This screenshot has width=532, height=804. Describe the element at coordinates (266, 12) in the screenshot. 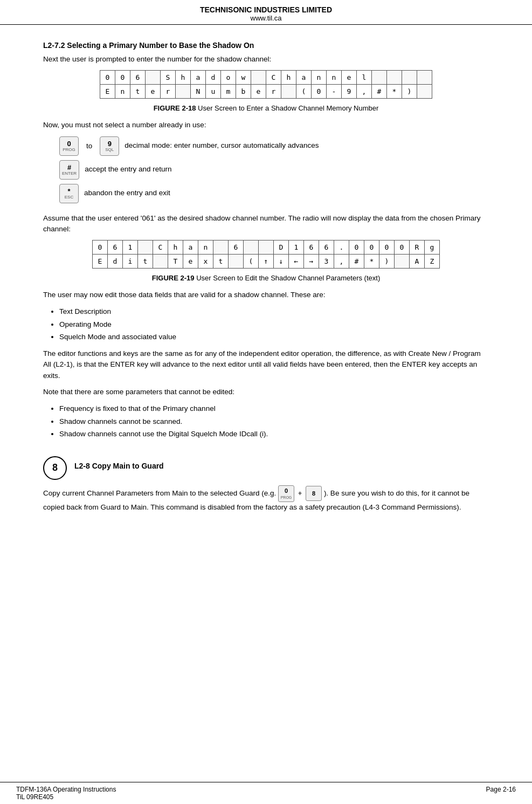

I see `page-header: TECHNISONIC INDUSTRIES LIMITED www.til.c…` at that location.